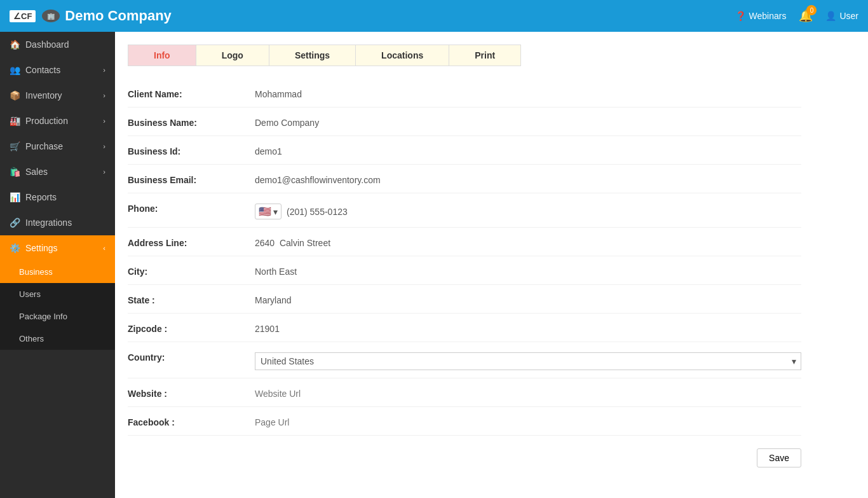 This screenshot has width=868, height=498. I want to click on client-name-input, so click(528, 94).